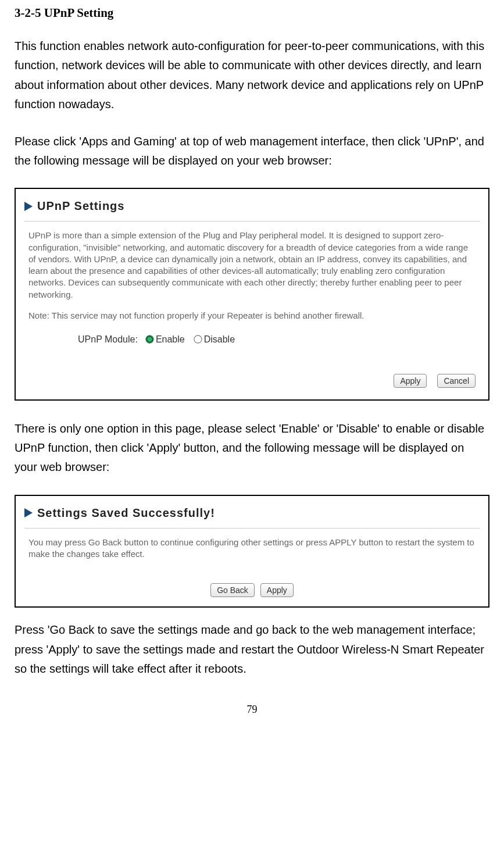  I want to click on panel-title-saved: Settings Saved Successfully!, so click(126, 513).